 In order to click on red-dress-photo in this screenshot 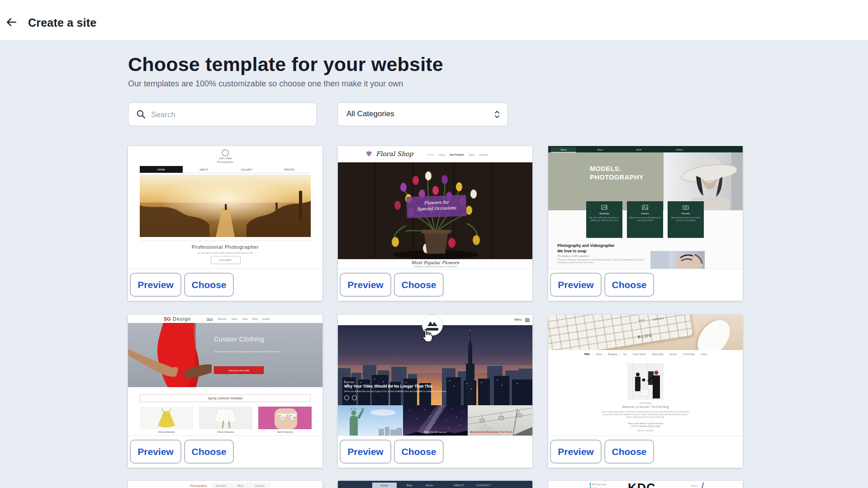, I will do `click(170, 355)`.